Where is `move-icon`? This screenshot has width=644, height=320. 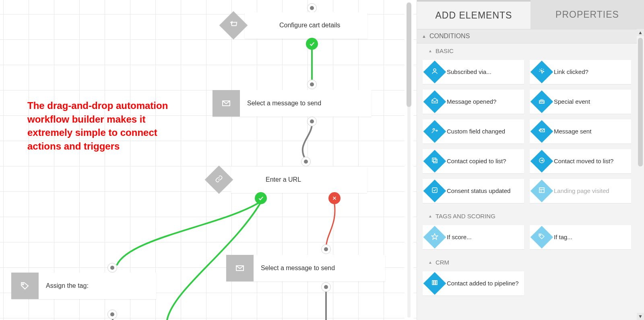
move-icon is located at coordinates (542, 162).